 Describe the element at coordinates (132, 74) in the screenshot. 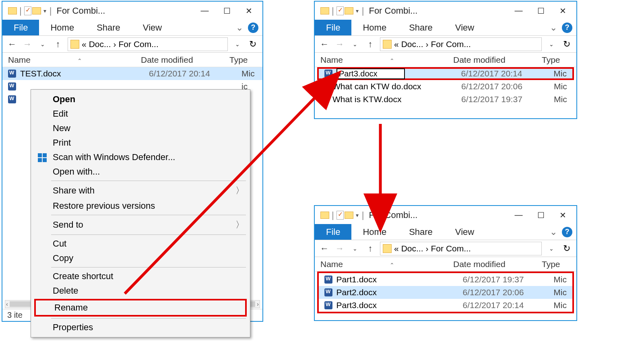

I see `file-row: TEST.docx 6/12/2017 20:14 Mic` at that location.